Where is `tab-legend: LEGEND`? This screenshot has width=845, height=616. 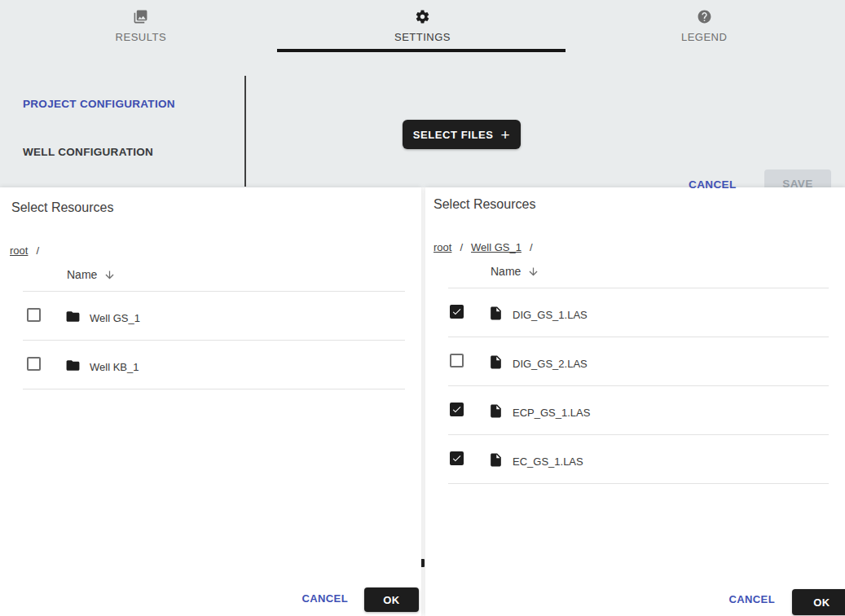
tab-legend: LEGEND is located at coordinates (704, 26).